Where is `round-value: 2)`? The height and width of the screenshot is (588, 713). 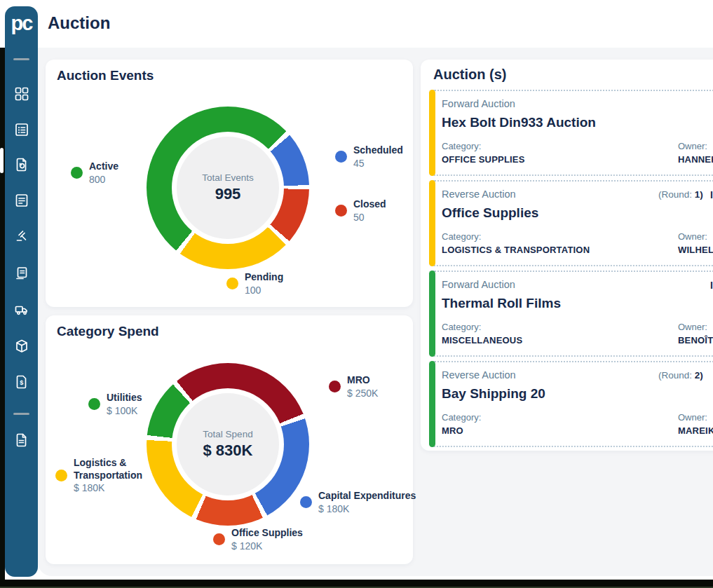
round-value: 2) is located at coordinates (699, 376).